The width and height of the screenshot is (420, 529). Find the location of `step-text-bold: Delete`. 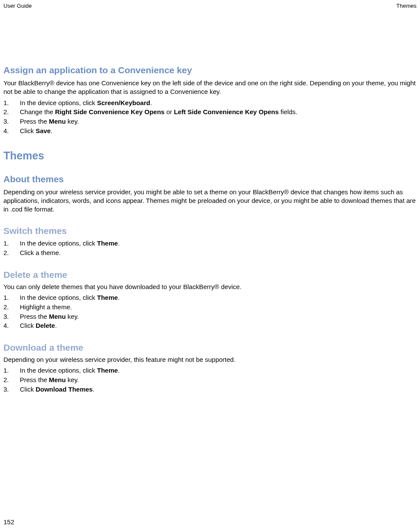

step-text-bold: Delete is located at coordinates (46, 326).